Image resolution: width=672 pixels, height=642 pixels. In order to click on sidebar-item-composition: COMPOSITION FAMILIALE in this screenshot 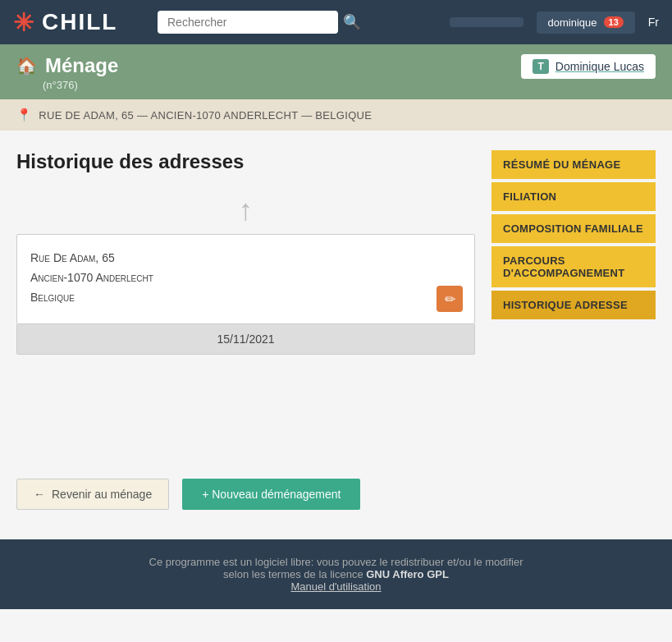, I will do `click(574, 228)`.